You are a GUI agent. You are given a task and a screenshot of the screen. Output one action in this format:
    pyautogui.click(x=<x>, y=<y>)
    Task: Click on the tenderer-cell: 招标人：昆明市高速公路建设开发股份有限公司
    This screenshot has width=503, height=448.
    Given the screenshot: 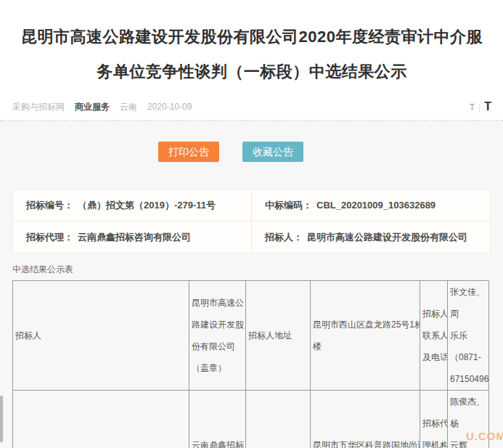 What is the action you would take?
    pyautogui.click(x=372, y=237)
    